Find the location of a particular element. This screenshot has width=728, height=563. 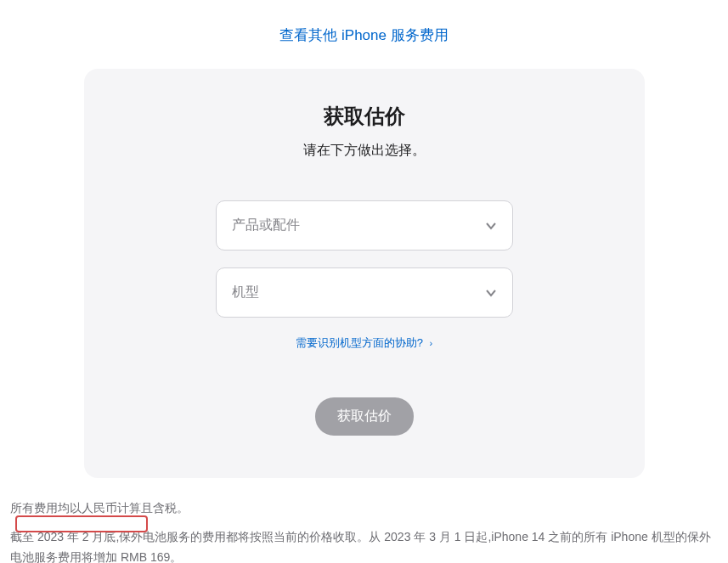

other-services-link: 查看其他 iPhone 服务费用 is located at coordinates (364, 36).